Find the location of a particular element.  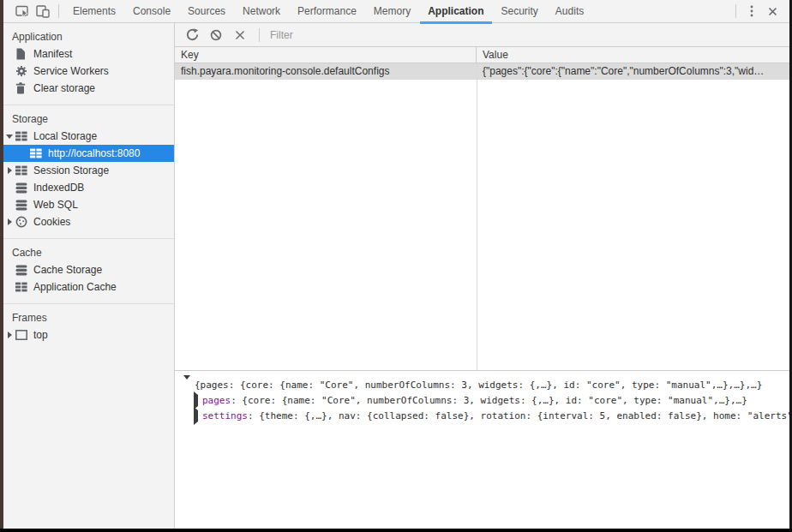

preview-text: : {theme: {,…}, nav: {collapsed: false},… is located at coordinates (519, 416).